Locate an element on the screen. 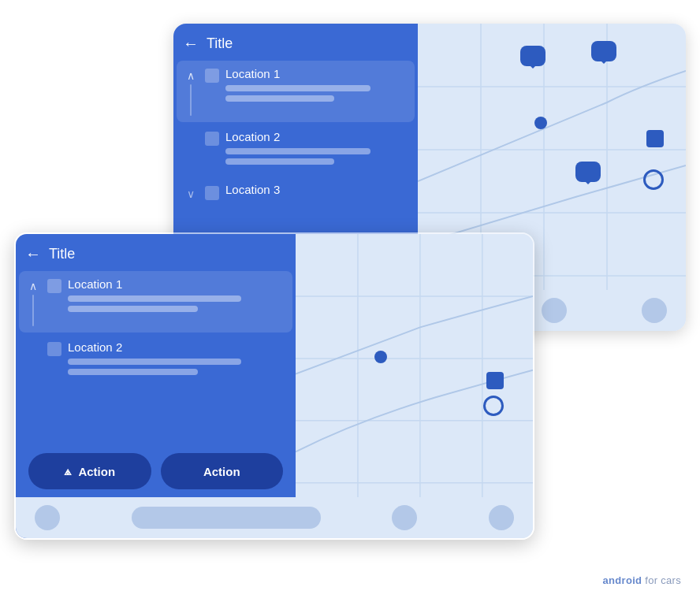  back-arrow-icon: ← is located at coordinates (191, 44).